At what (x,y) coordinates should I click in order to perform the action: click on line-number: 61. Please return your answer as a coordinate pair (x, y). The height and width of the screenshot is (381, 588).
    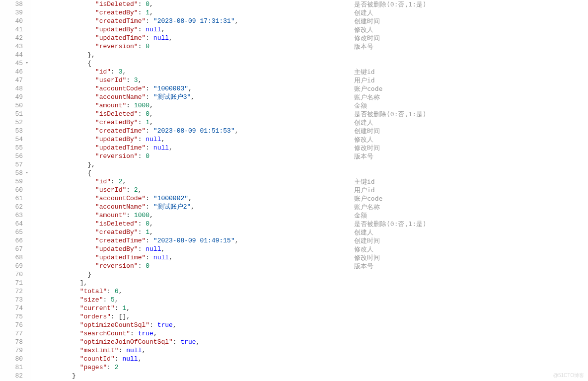
    Looking at the image, I should click on (14, 199).